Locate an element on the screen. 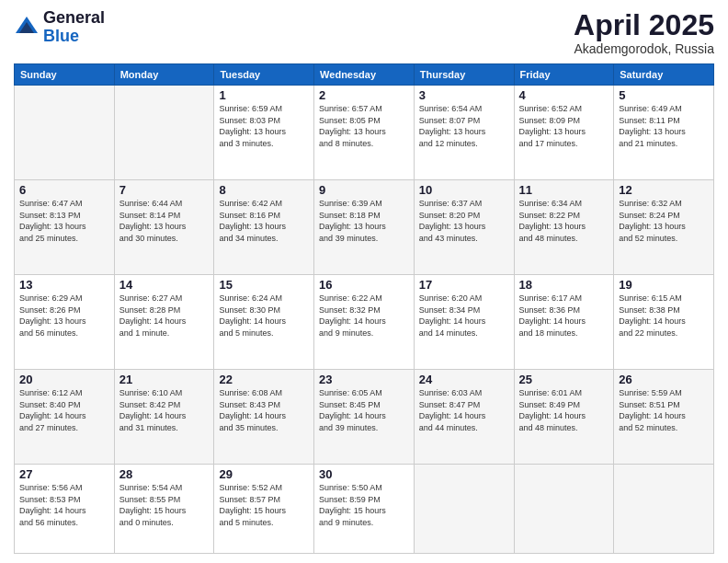  day-number: 8 is located at coordinates (264, 190).